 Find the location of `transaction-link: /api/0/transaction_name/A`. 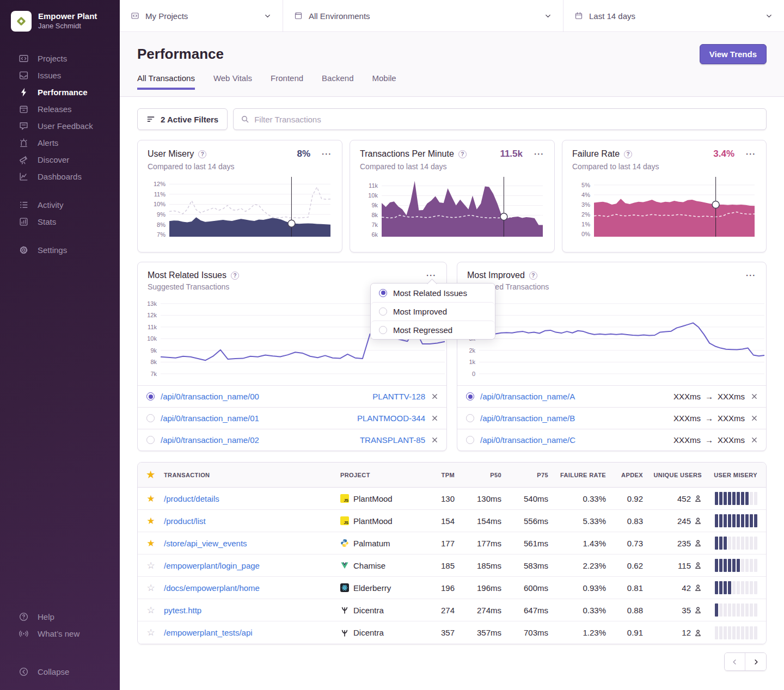

transaction-link: /api/0/transaction_name/A is located at coordinates (528, 396).